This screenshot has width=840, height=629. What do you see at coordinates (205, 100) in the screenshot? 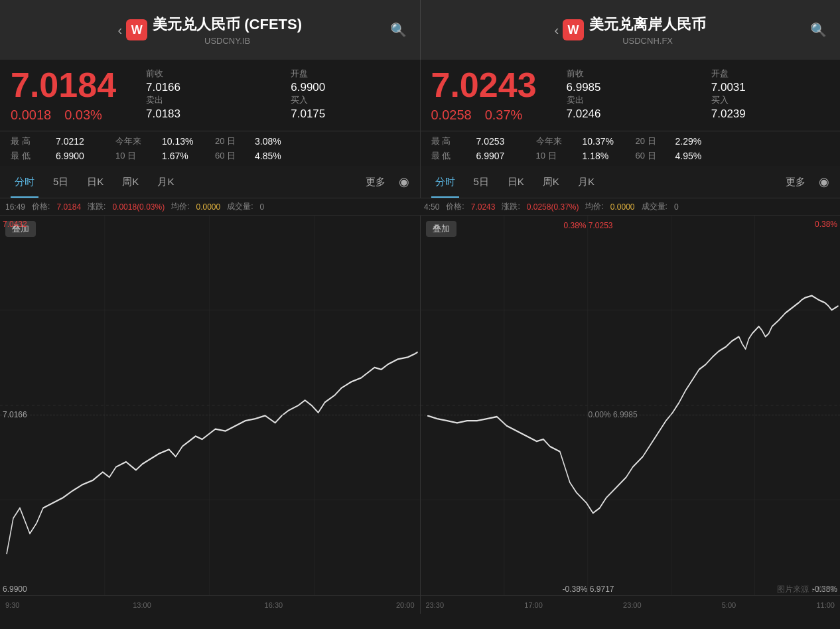
I see `left-mai-chu-label: 卖出` at bounding box center [205, 100].